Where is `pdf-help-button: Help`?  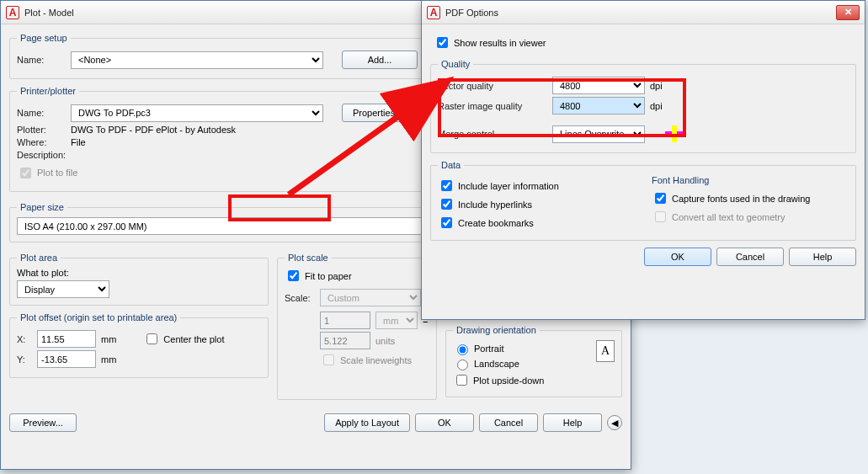 pdf-help-button: Help is located at coordinates (823, 257).